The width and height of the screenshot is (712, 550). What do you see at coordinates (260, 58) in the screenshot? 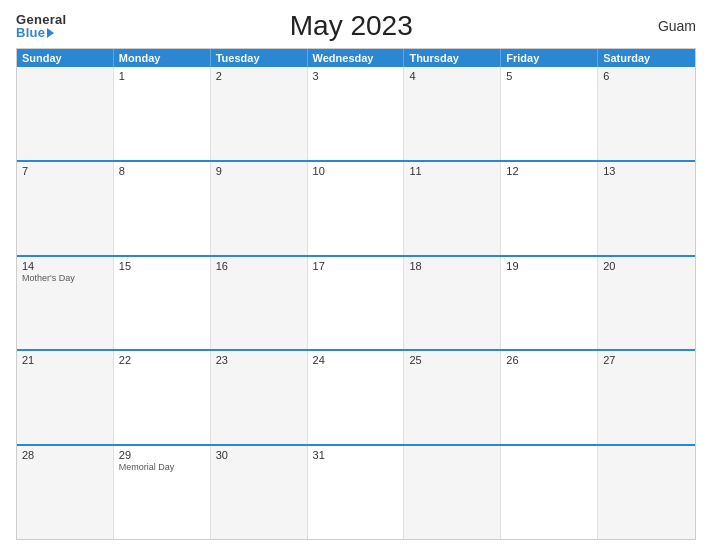
I see `header-tuesday: Tuesday` at bounding box center [260, 58].